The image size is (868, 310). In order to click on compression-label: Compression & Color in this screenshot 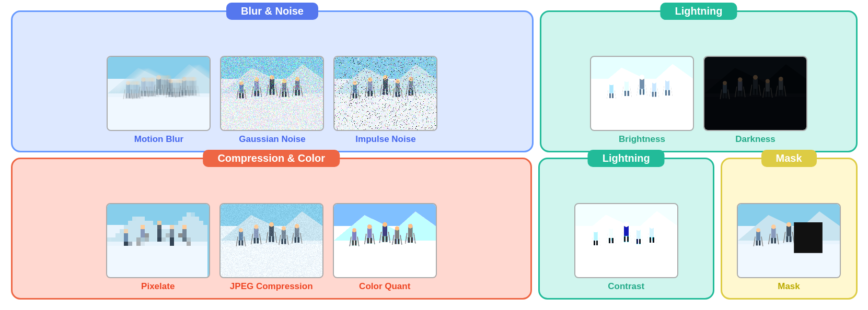, I will do `click(271, 159)`.